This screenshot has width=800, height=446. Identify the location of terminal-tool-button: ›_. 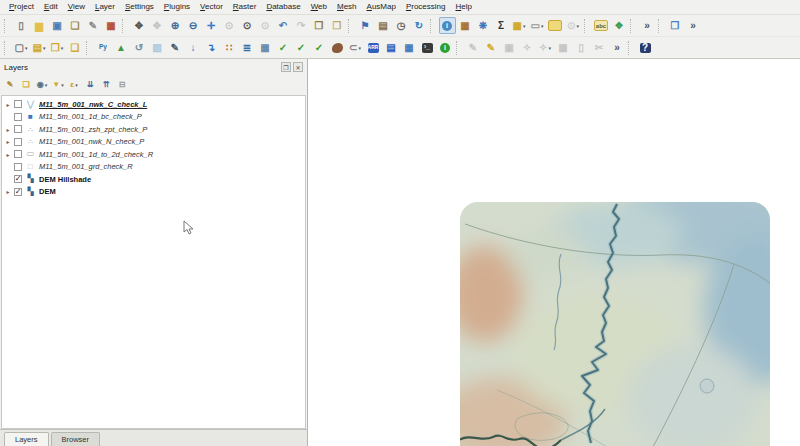
(428, 48).